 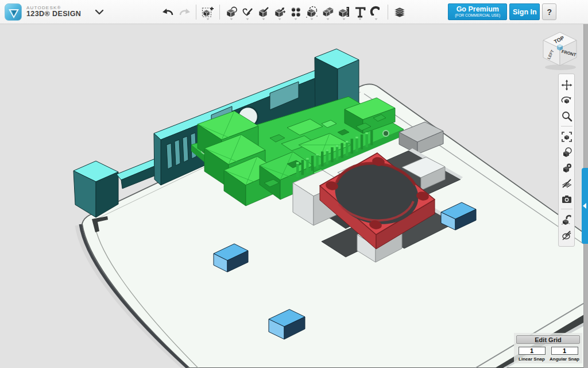 What do you see at coordinates (585, 206) in the screenshot?
I see `collapse-left-arrow-icon` at bounding box center [585, 206].